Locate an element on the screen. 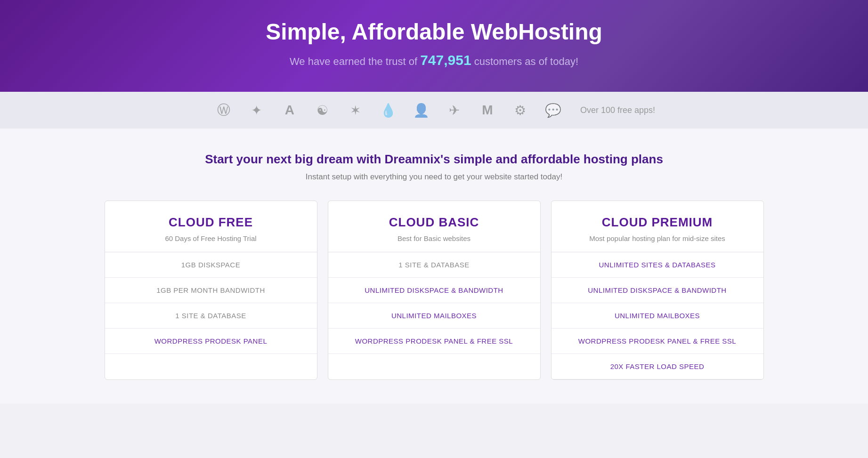  hero-subtitle: We have earned the trust of 747,951 cust… is located at coordinates (434, 60).